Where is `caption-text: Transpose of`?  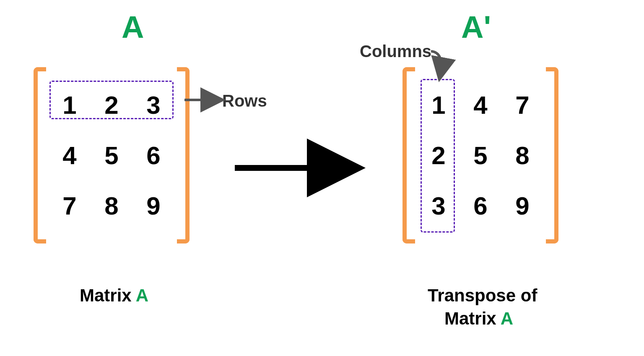 caption-text: Transpose of is located at coordinates (482, 296).